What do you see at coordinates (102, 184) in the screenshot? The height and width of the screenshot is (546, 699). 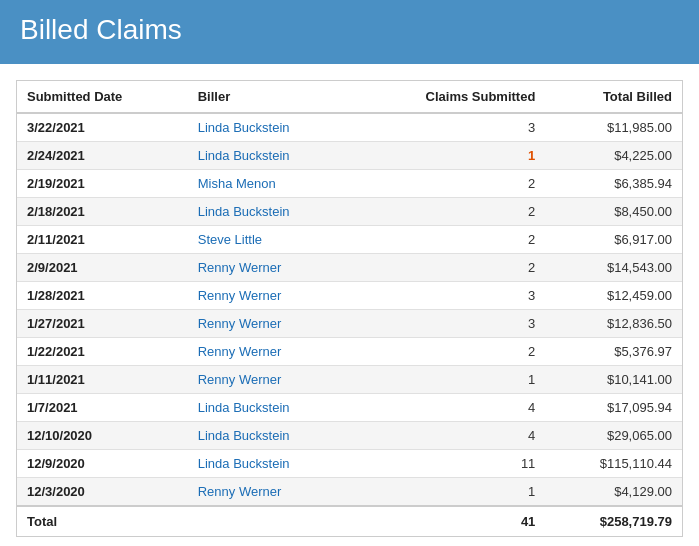 I see `cell-submitted-date: 2/19/2021` at bounding box center [102, 184].